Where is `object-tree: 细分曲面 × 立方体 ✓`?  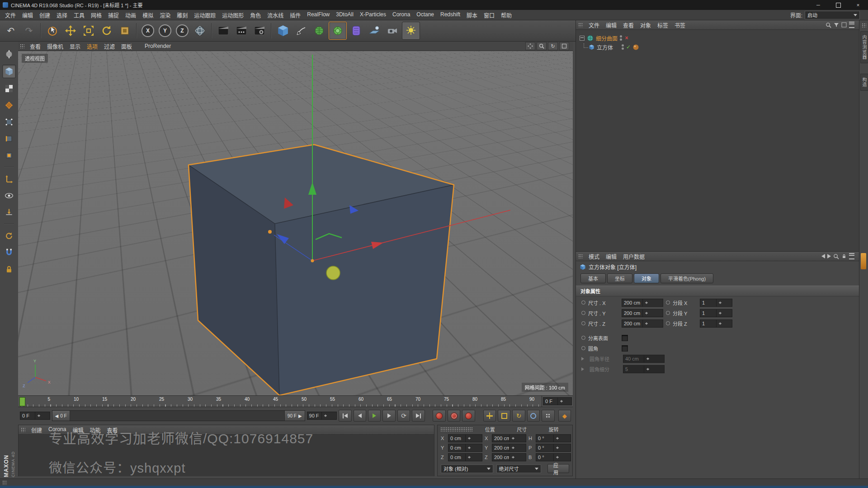 object-tree: 细分曲面 × 立方体 ✓ is located at coordinates (717, 141).